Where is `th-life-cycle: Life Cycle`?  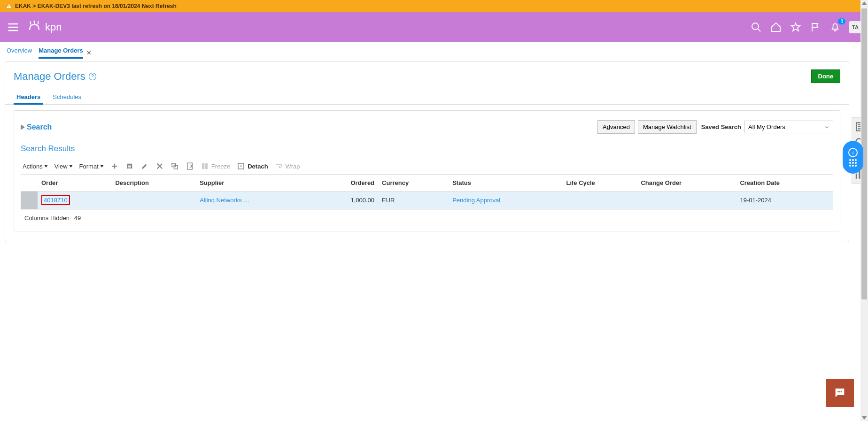 th-life-cycle: Life Cycle is located at coordinates (599, 183).